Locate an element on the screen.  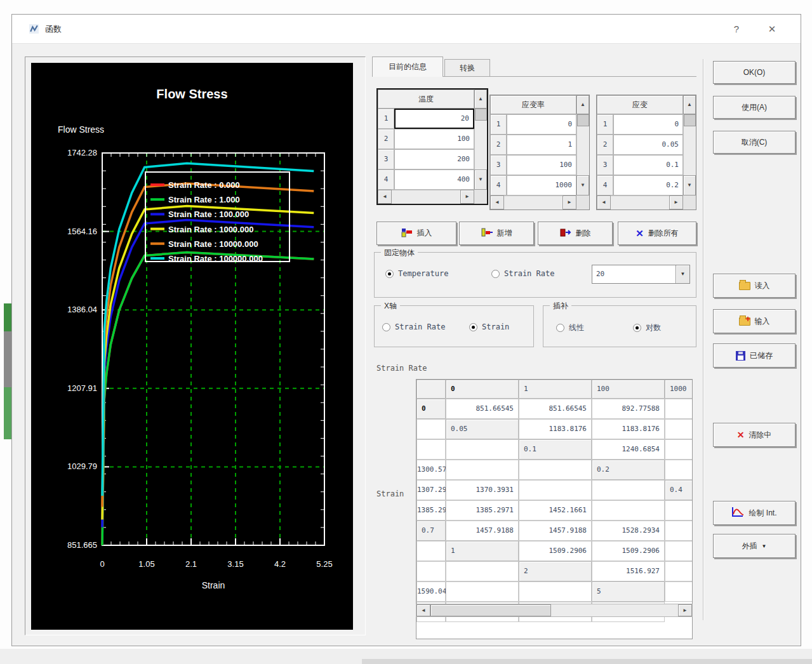
cell-value: 1000 is located at coordinates (542, 185).